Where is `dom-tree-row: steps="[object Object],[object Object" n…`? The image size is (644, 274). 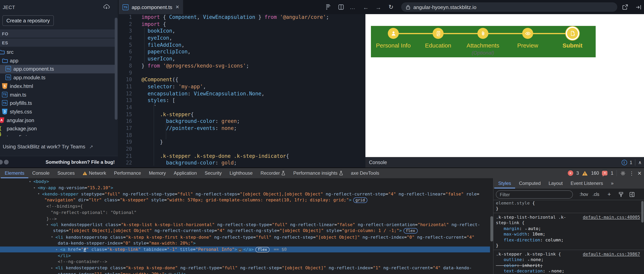
dom-tree-row: steps="[object Object],[object Object" n… is located at coordinates (245, 231).